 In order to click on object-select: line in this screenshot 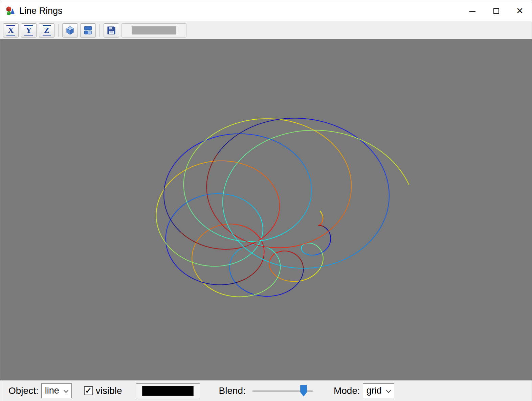, I will do `click(57, 391)`.